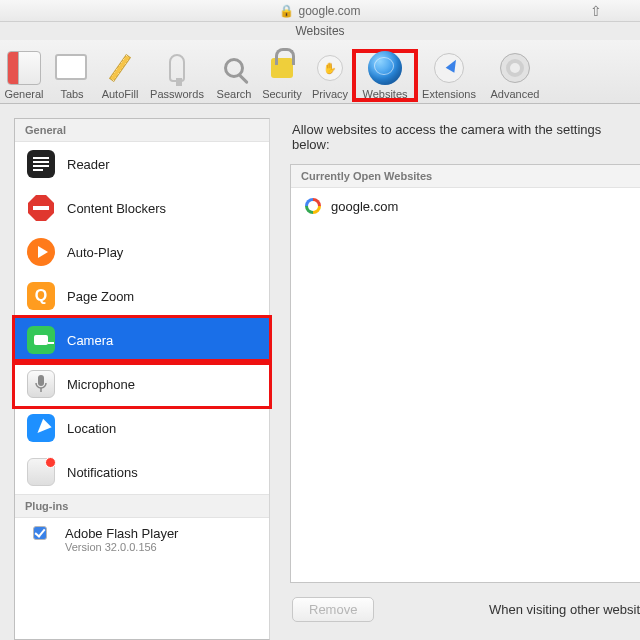  Describe the element at coordinates (122, 547) in the screenshot. I see `plugin-version: Version 32.0.0.156` at that location.